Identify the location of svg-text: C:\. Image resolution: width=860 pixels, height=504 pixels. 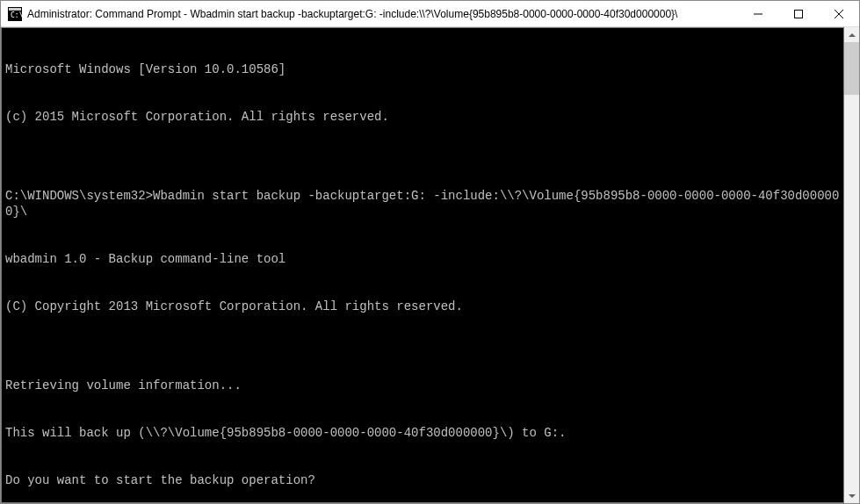
(16, 16).